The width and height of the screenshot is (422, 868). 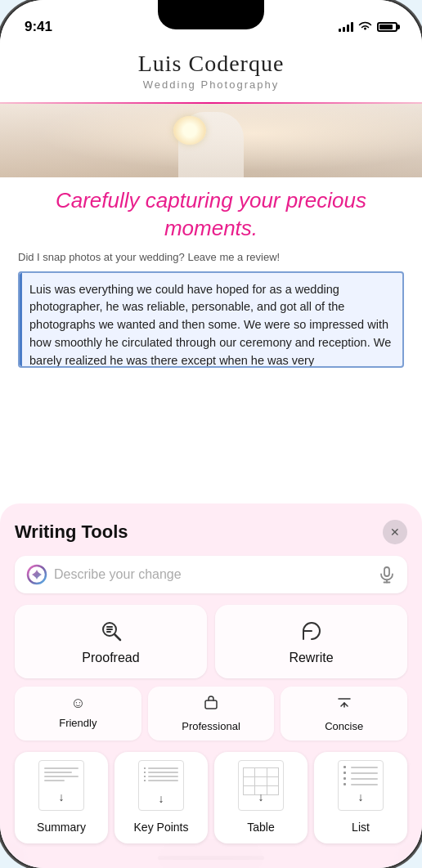 What do you see at coordinates (211, 642) in the screenshot?
I see `large-tools-row: Proofread Rewrite` at bounding box center [211, 642].